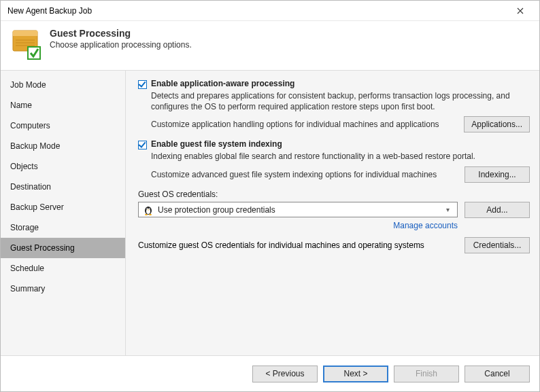  I want to click on credentials-label: Guest OS credentials:, so click(334, 194).